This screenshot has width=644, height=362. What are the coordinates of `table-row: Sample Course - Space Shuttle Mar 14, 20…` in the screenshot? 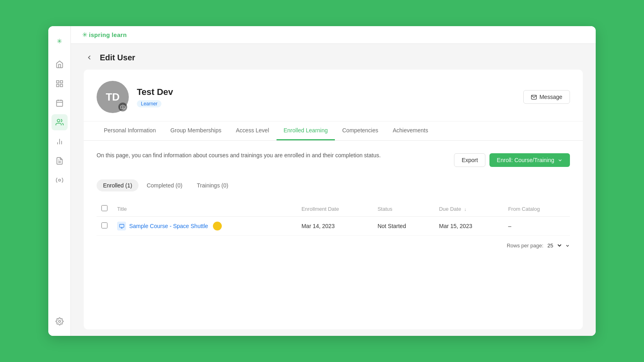 It's located at (333, 226).